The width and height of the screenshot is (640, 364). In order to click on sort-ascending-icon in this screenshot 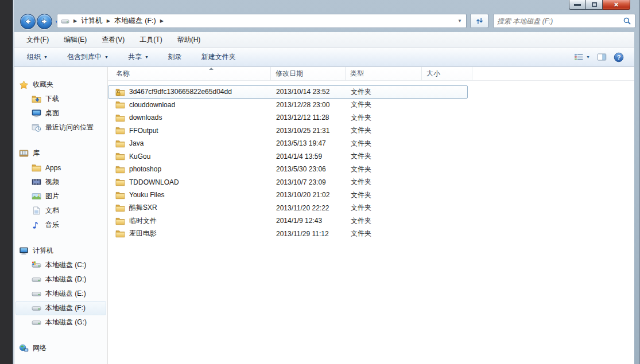, I will do `click(211, 69)`.